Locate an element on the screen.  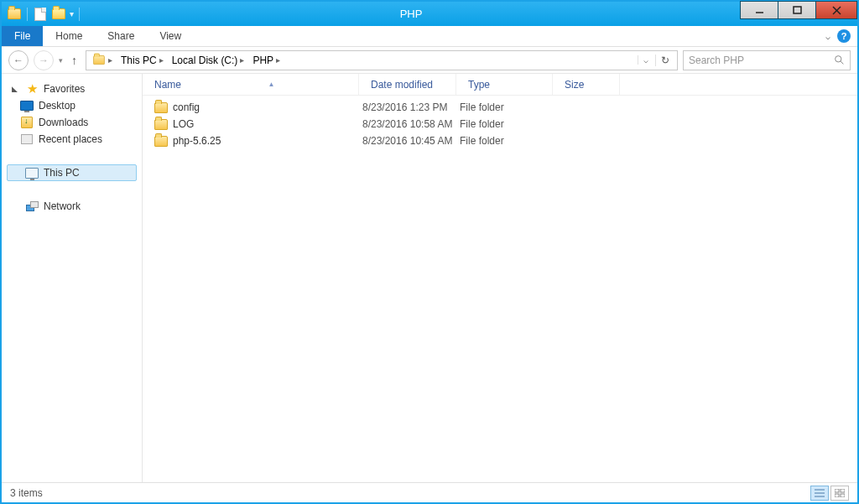
sidebar-this-pc: ▷ This PC is located at coordinates (72, 173).